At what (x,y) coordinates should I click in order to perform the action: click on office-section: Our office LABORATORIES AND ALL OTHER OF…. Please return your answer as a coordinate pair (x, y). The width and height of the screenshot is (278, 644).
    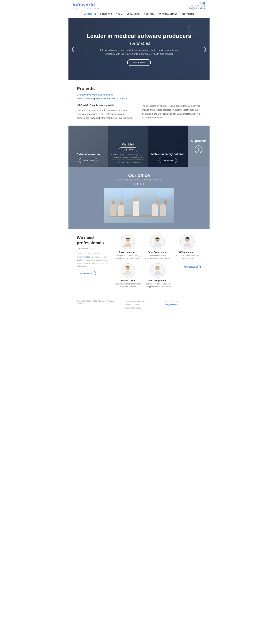
    Looking at the image, I should click on (139, 198).